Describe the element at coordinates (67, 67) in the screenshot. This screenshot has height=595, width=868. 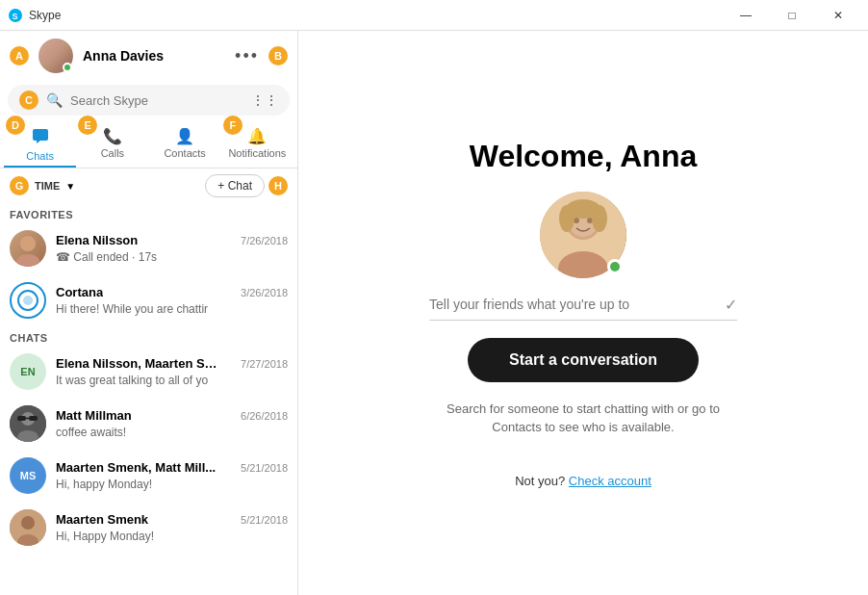
I see `online-status-dot` at that location.